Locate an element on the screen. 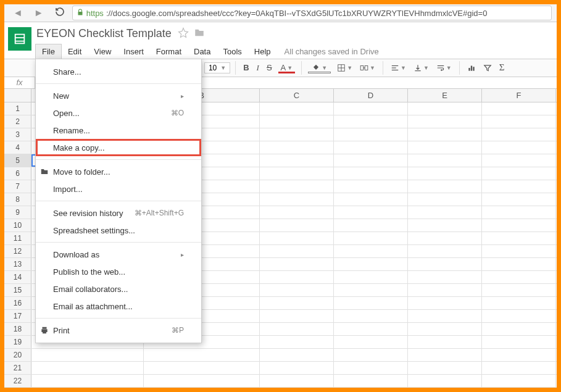 The width and height of the screenshot is (561, 392). col-header-c: C is located at coordinates (297, 95).